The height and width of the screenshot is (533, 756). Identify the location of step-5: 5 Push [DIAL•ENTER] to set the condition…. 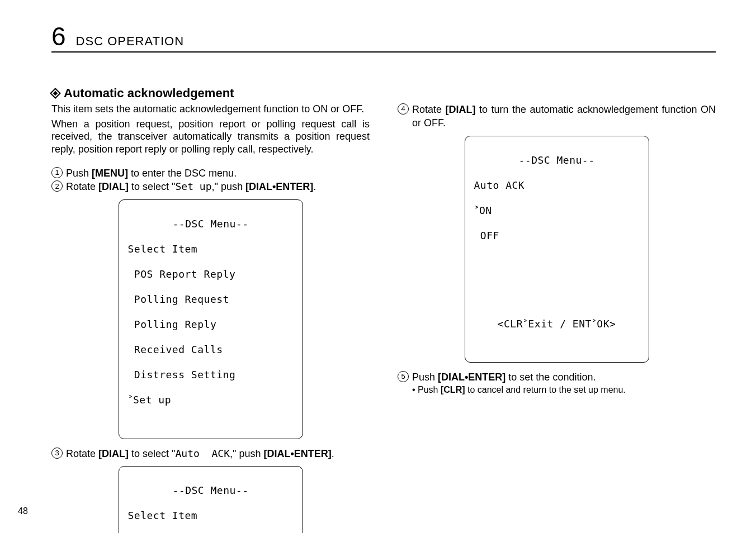
(557, 377).